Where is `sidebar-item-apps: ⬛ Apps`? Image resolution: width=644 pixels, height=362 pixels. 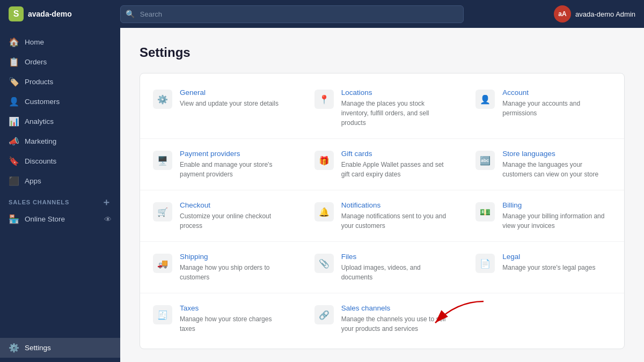 sidebar-item-apps: ⬛ Apps is located at coordinates (60, 181).